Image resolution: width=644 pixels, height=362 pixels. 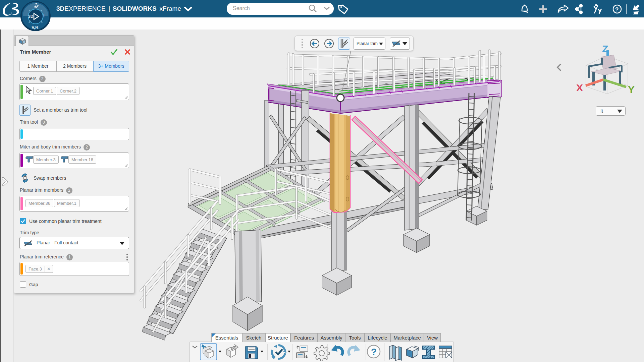 What do you see at coordinates (44, 16) in the screenshot?
I see `svg-text: i` at bounding box center [44, 16].